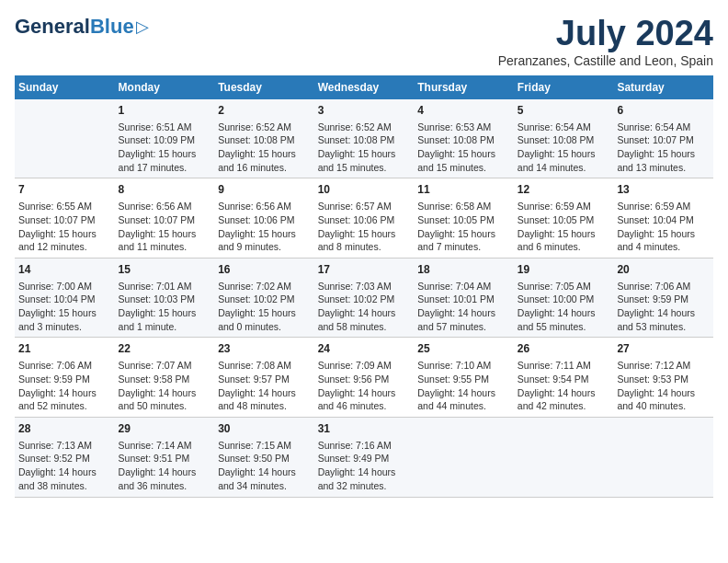 This screenshot has width=728, height=563. I want to click on day-number: 7, so click(64, 190).